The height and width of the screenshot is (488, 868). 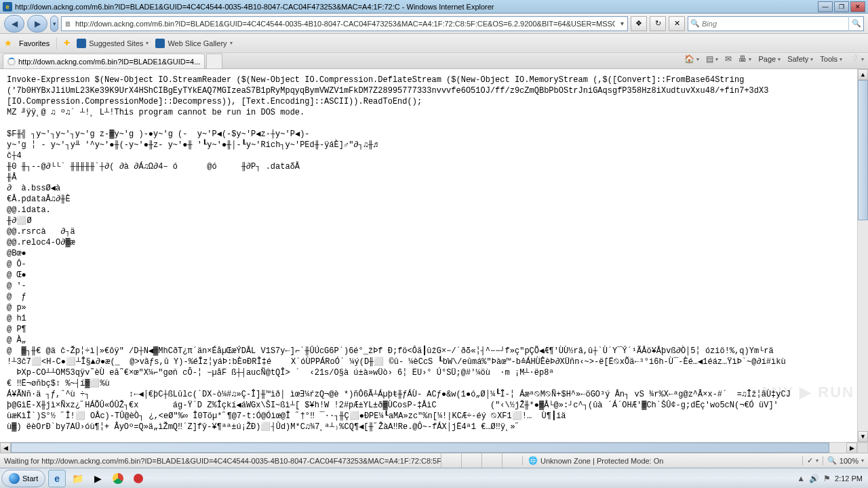 I want to click on taskbar-media-button: ▶, so click(x=98, y=479).